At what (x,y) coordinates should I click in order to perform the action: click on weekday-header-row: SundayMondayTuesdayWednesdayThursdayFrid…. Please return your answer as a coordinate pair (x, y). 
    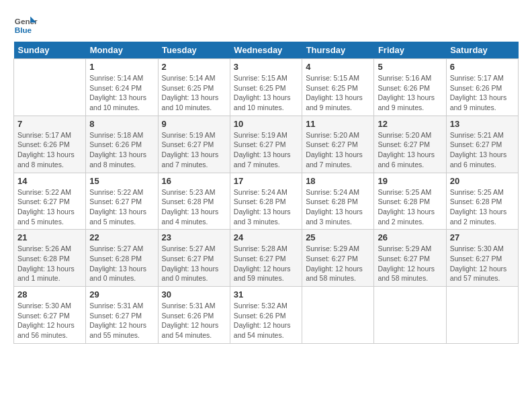
    Looking at the image, I should click on (266, 50).